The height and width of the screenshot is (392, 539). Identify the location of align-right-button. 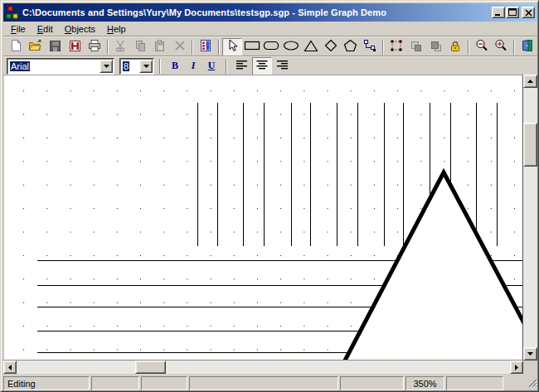
(282, 66).